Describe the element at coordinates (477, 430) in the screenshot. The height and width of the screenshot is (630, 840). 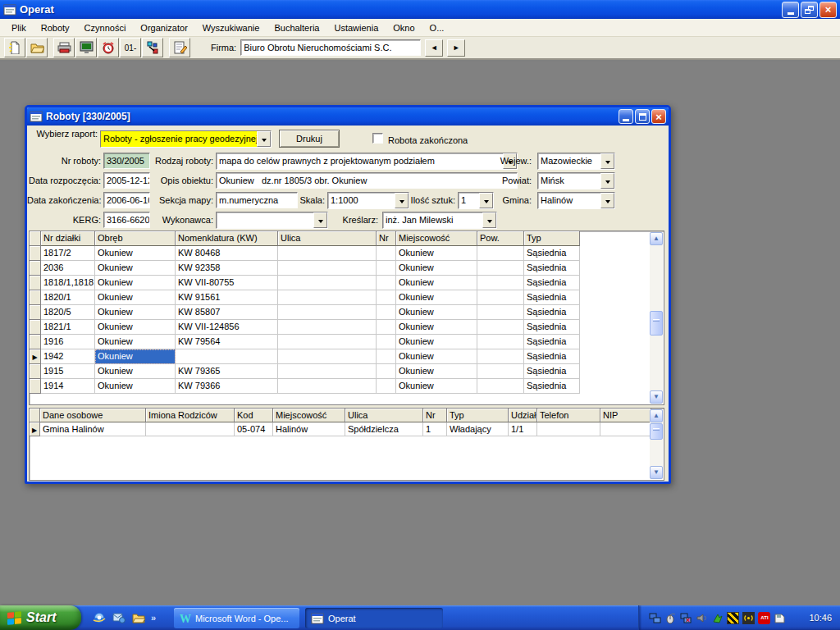
I see `table-cell: Władający` at that location.